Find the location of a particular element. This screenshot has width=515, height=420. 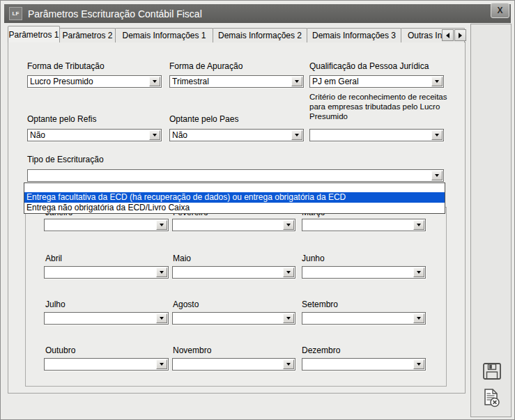

scroll-left-icon is located at coordinates (447, 36).